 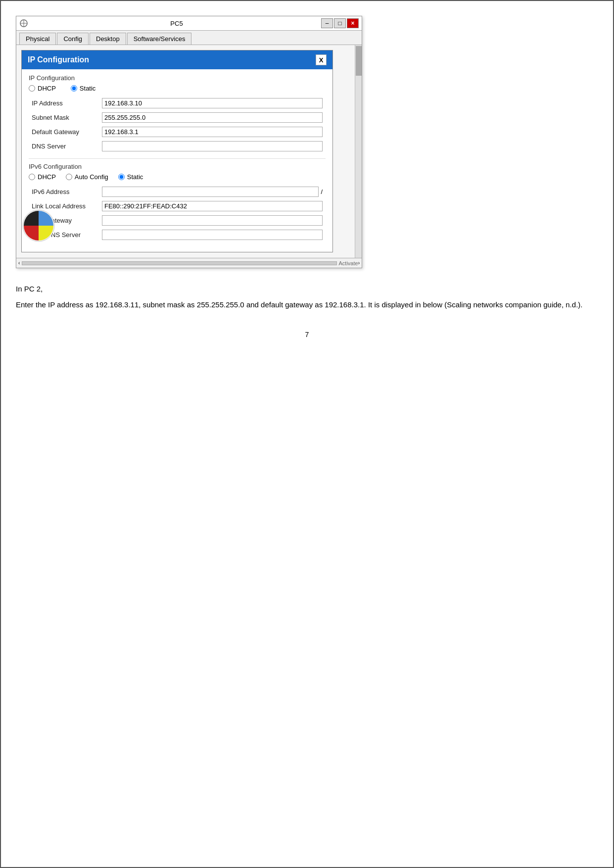 I want to click on page-number: 7, so click(x=307, y=335).